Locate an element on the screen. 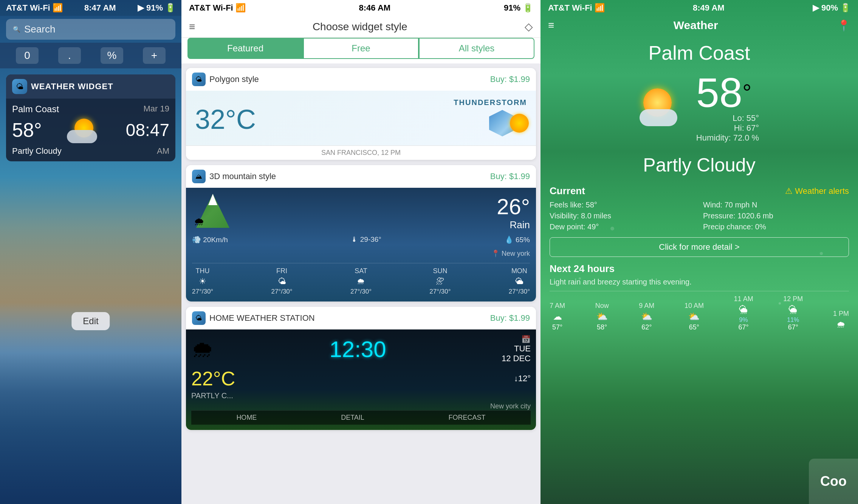 This screenshot has width=858, height=504. hws-nav-detail: DETAIL is located at coordinates (353, 418).